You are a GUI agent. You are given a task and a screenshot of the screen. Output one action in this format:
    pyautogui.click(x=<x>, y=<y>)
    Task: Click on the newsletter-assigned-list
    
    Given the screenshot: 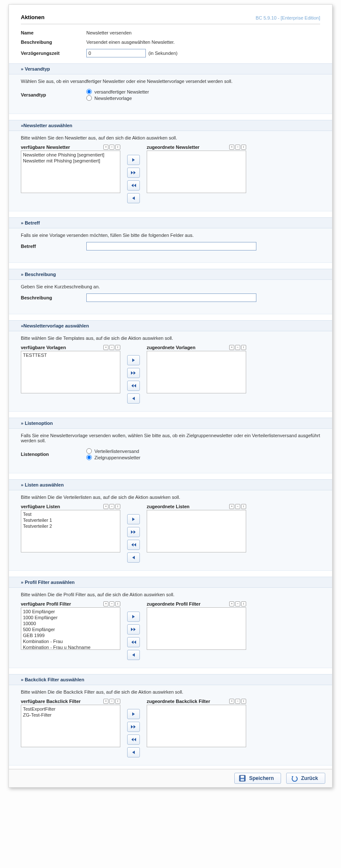 What is the action you would take?
    pyautogui.click(x=196, y=172)
    